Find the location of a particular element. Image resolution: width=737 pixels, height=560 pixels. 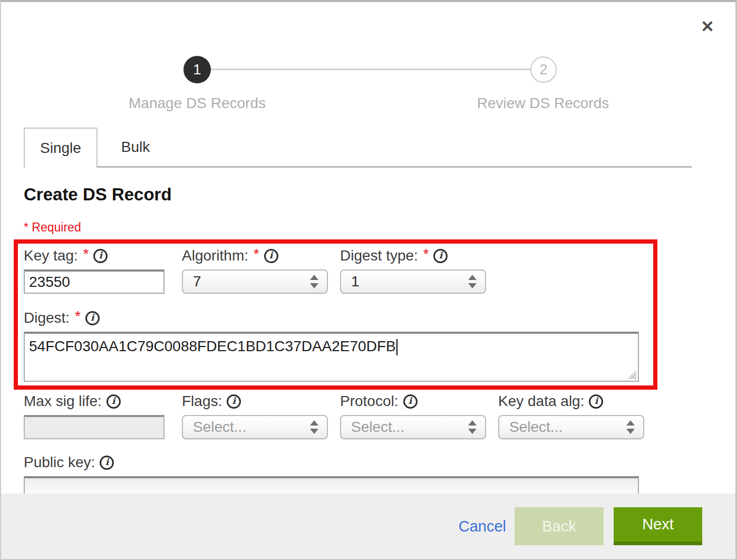

stepper-connector-line is located at coordinates (371, 70).